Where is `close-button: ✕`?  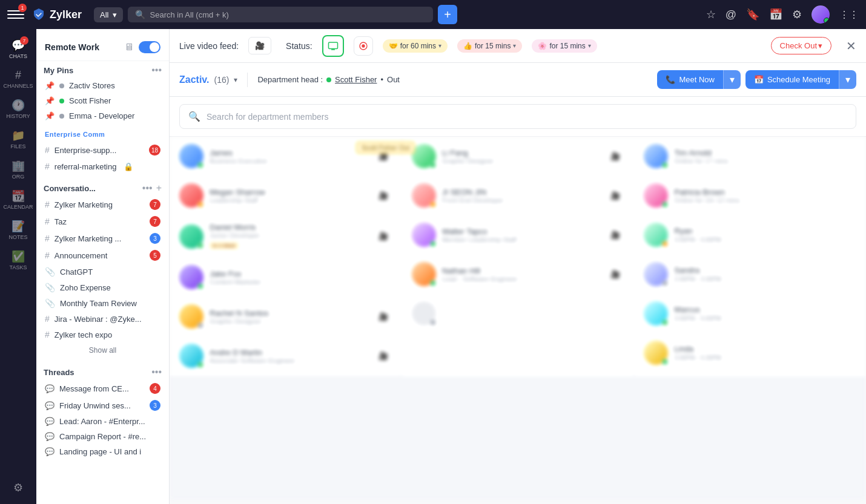
close-button: ✕ is located at coordinates (851, 46).